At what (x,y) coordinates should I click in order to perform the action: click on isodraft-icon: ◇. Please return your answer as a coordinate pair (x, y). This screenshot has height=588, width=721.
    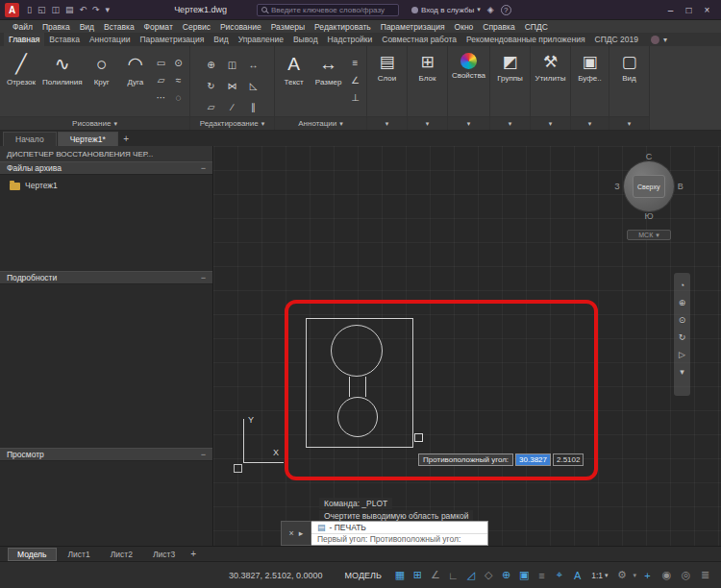
    Looking at the image, I should click on (488, 575).